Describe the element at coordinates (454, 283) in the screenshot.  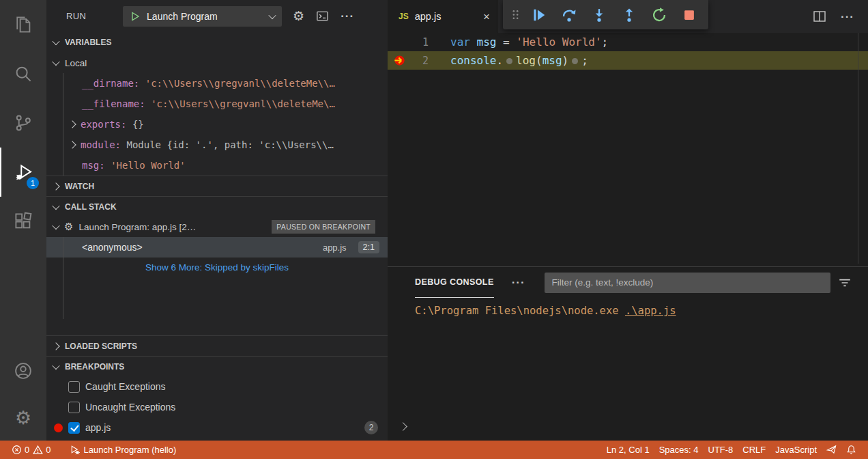
I see `tab-debug-console: DEBUG CONSOLE` at that location.